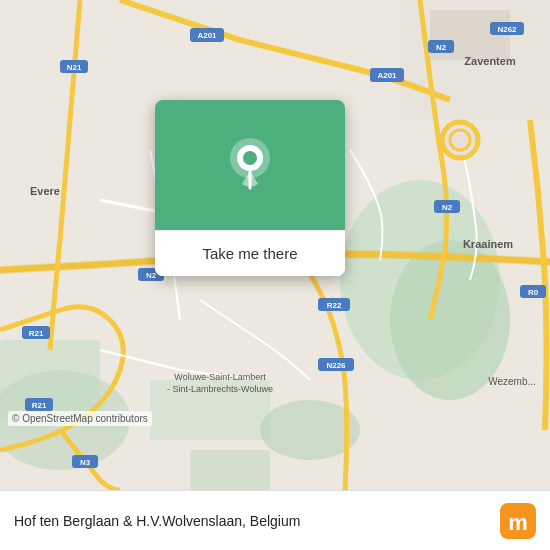 The image size is (550, 550). I want to click on svg-text: R22, so click(334, 306).